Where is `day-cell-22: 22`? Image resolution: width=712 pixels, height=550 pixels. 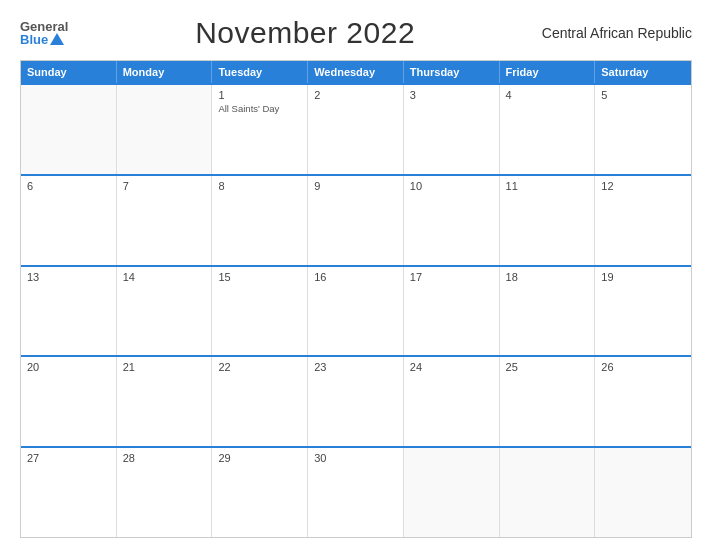 day-cell-22: 22 is located at coordinates (260, 402).